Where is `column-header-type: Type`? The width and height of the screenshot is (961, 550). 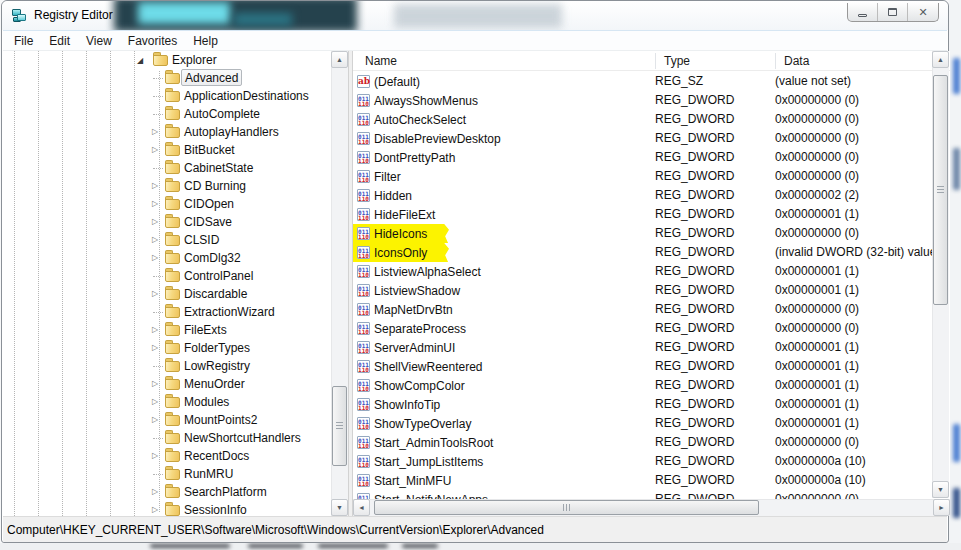 column-header-type: Type is located at coordinates (677, 61).